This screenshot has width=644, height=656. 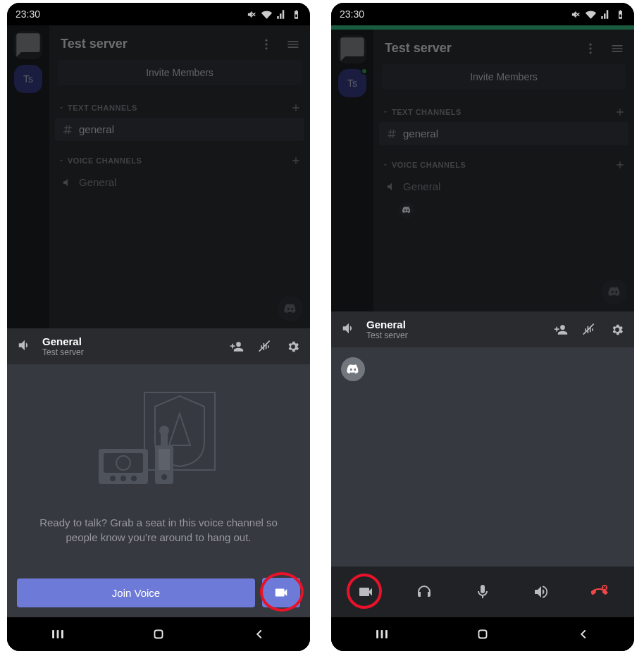 What do you see at coordinates (541, 592) in the screenshot?
I see `speaker-button` at bounding box center [541, 592].